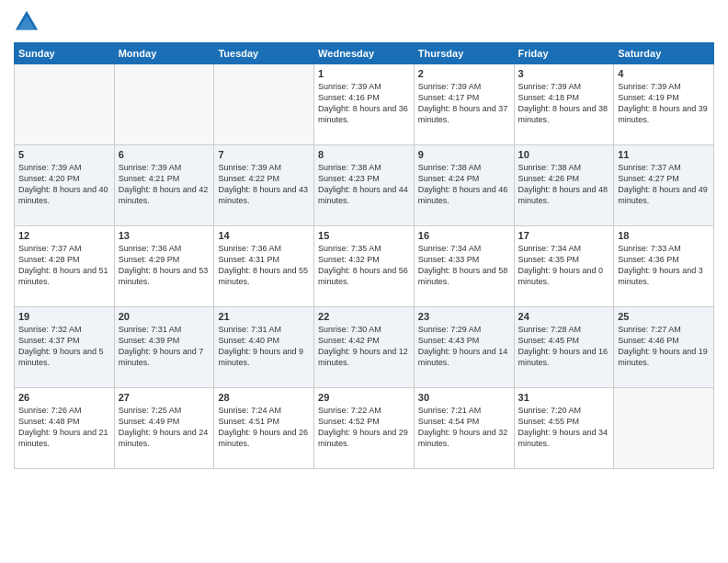 The image size is (728, 563). Describe the element at coordinates (165, 155) in the screenshot. I see `day-number: 6` at that location.